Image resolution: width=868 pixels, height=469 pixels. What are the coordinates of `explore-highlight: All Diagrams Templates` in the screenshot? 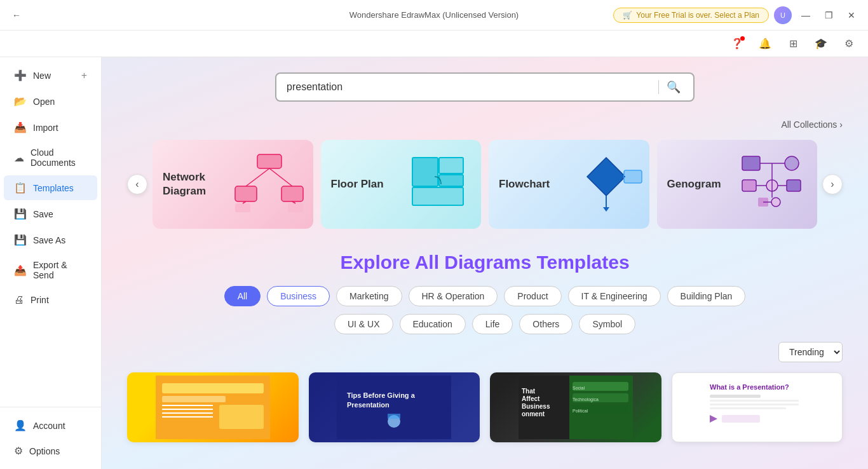 It's located at (522, 262).